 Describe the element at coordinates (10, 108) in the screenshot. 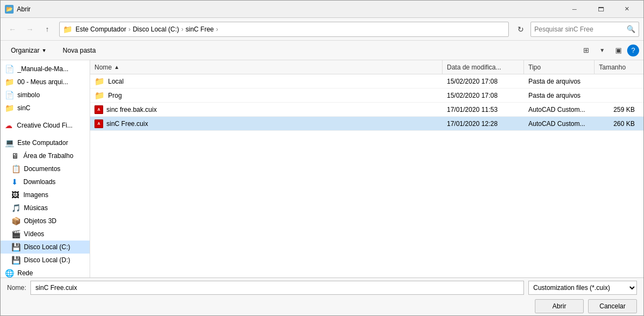

I see `sidebar-icon-sinc: 📁` at that location.